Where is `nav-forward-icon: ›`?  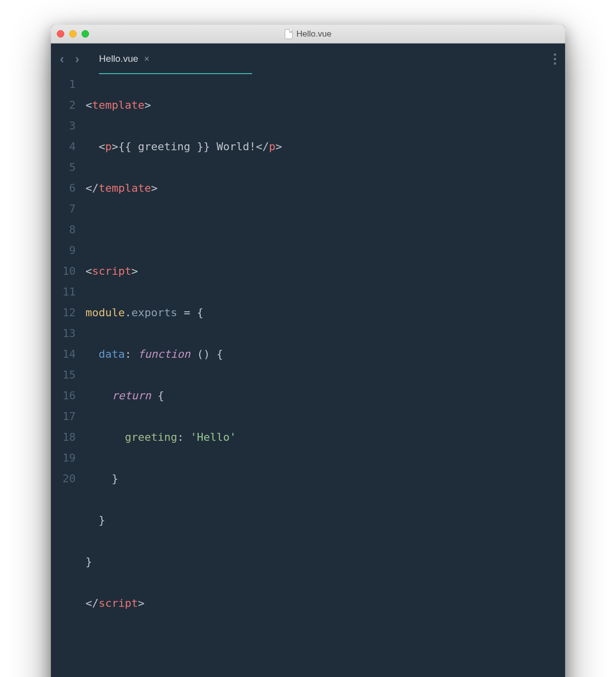
nav-forward-icon: › is located at coordinates (77, 59).